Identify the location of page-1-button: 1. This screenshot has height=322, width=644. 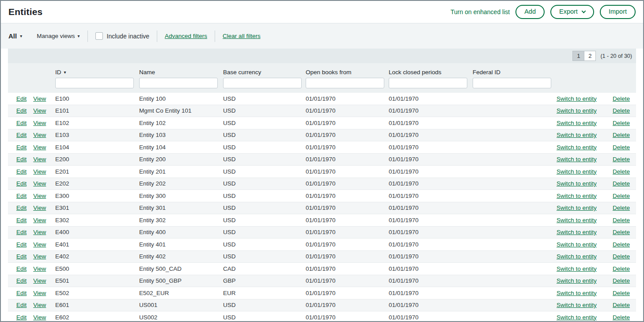
(579, 56).